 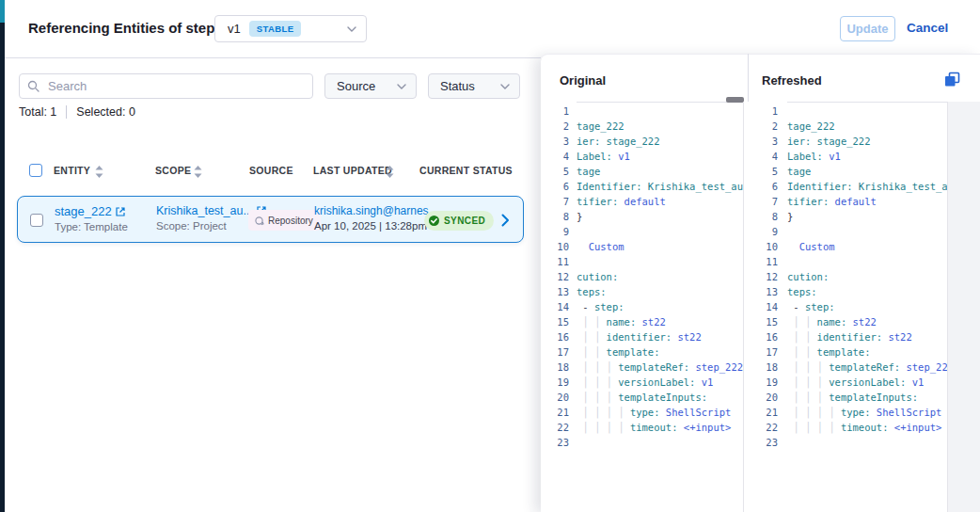 What do you see at coordinates (37, 220) in the screenshot?
I see `row-checkbox` at bounding box center [37, 220].